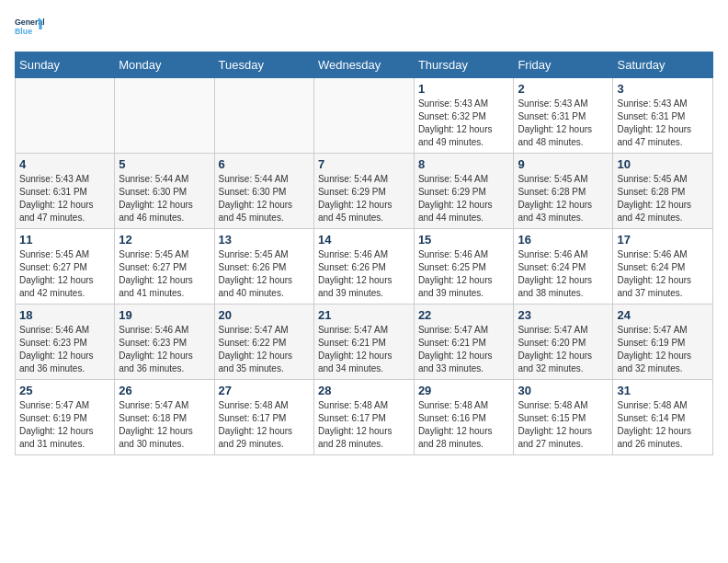  What do you see at coordinates (464, 425) in the screenshot?
I see `day-info: Sunrise: 5:48 AMSunset: 6:16 PMDaylight:…` at bounding box center [464, 425].